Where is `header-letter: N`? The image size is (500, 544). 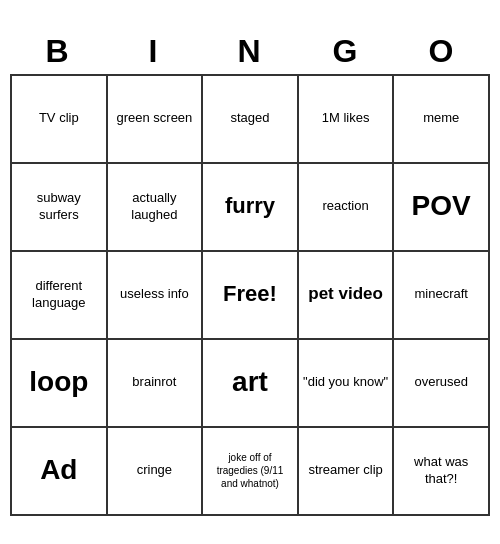
header-letter: N is located at coordinates (250, 52).